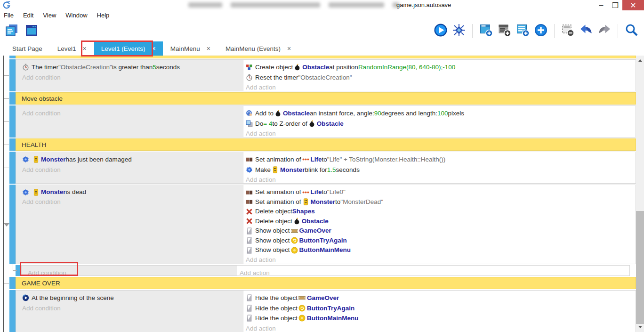 This screenshot has height=332, width=644. What do you see at coordinates (129, 168) in the screenshot?
I see `conditions-cell: Monster has just been damagedAdd conditi…` at bounding box center [129, 168].